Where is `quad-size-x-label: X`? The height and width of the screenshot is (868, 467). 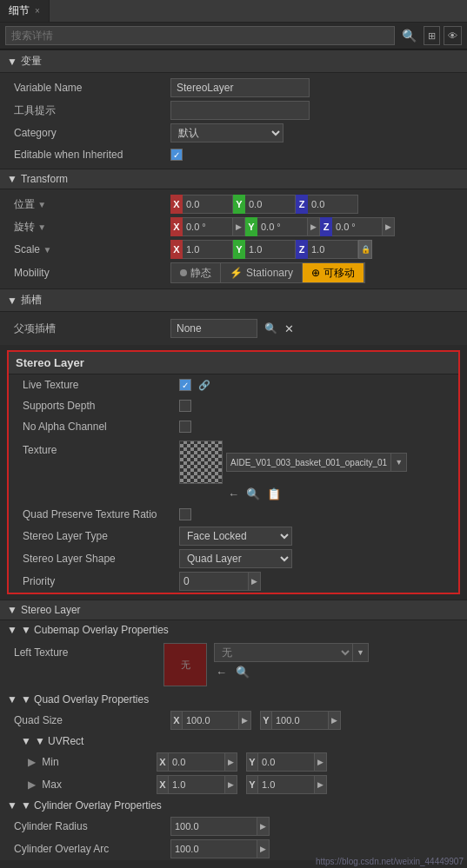 quad-size-x-label: X is located at coordinates (177, 720).